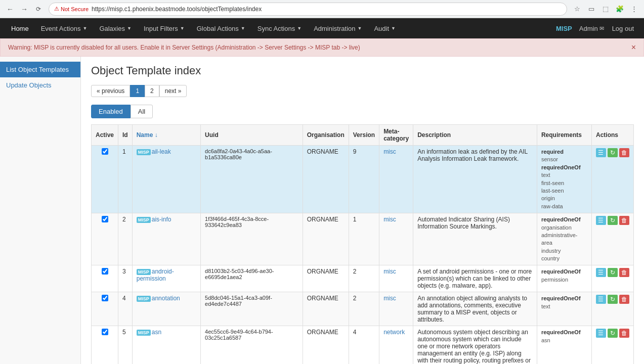 The image size is (644, 364). Describe the element at coordinates (546, 340) in the screenshot. I see `requirement-item: asn` at that location.